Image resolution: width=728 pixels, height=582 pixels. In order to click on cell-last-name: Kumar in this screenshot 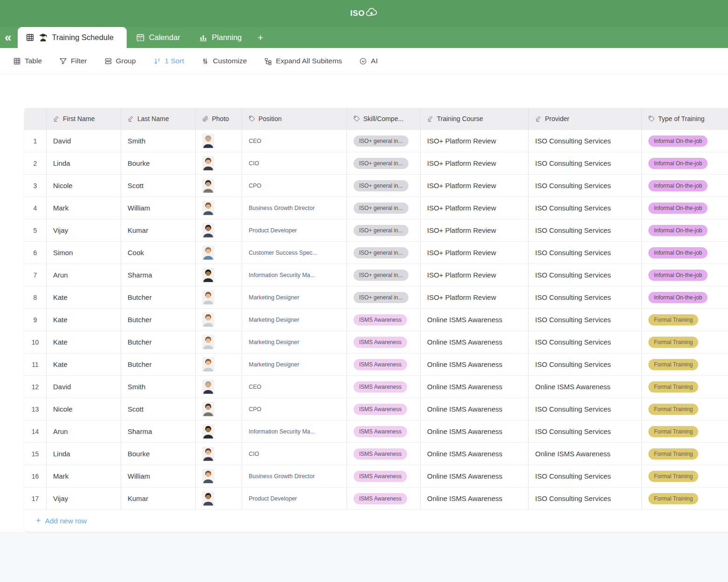, I will do `click(158, 230)`.